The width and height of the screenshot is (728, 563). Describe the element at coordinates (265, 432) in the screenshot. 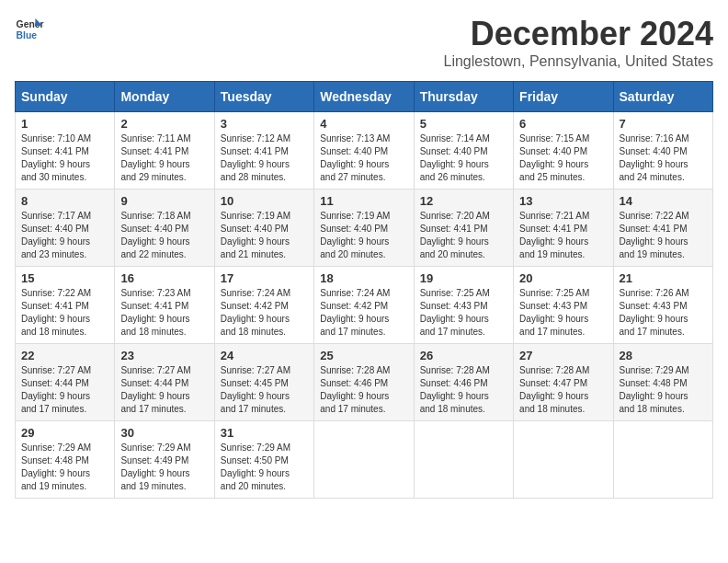

I see `day-number: 31` at that location.